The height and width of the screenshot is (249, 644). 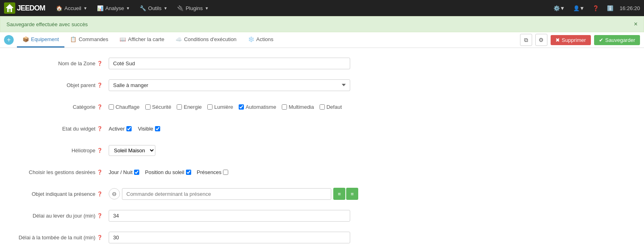 I want to click on gestion-position-checkbox, so click(x=188, y=172).